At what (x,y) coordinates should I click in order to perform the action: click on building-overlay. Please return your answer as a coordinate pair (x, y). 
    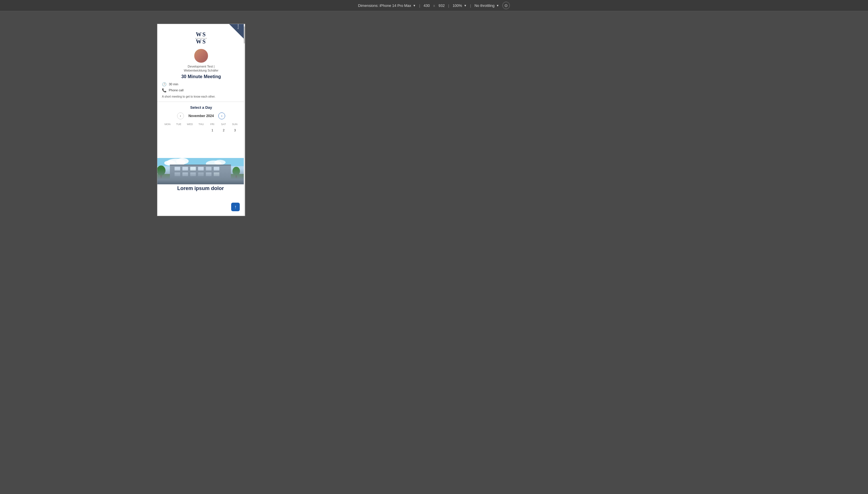
    Looking at the image, I should click on (201, 176).